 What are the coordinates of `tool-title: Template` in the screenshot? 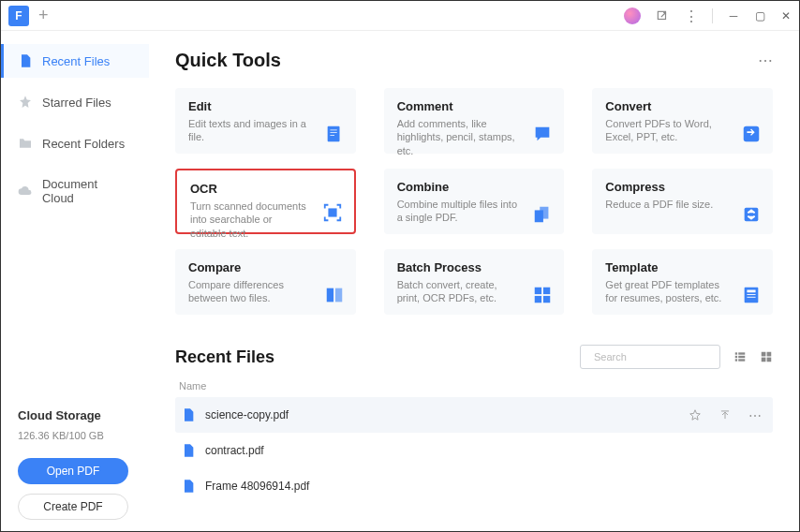 It's located at (682, 268).